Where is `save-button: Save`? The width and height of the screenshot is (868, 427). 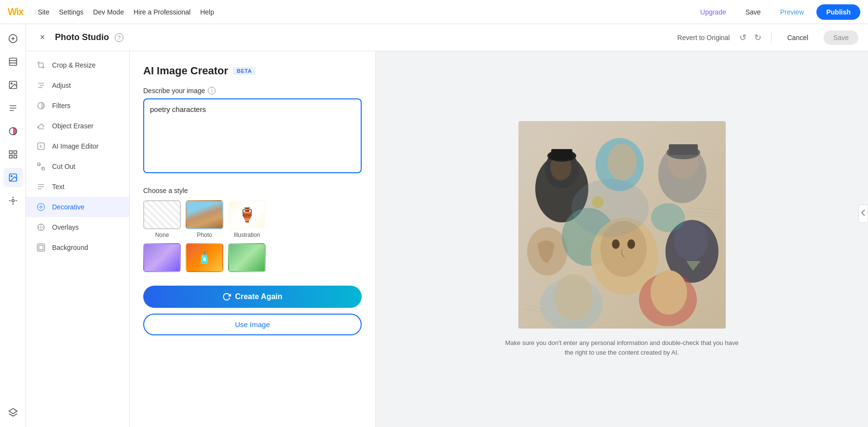
save-button: Save is located at coordinates (841, 38).